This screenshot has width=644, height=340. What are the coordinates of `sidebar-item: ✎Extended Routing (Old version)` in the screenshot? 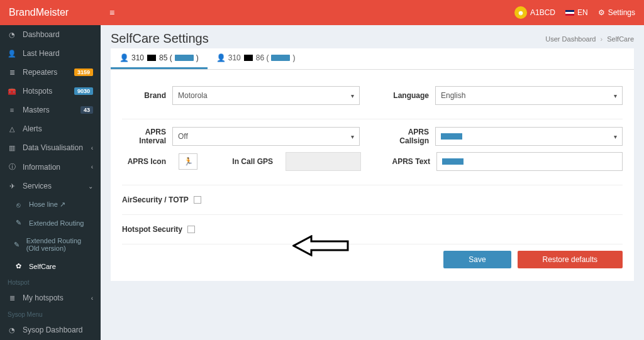 It's located at (50, 244).